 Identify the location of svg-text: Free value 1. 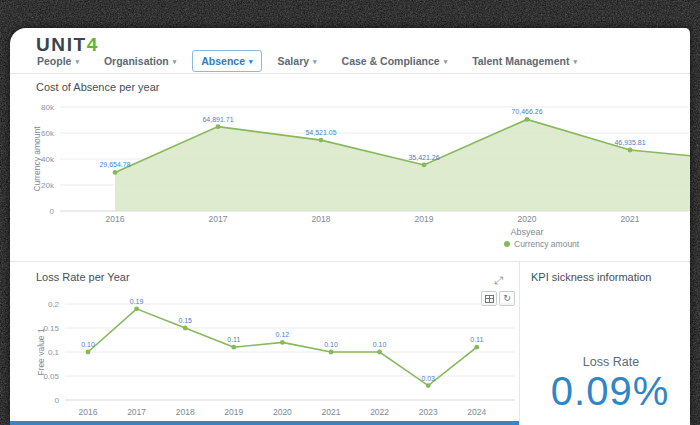
(41, 352).